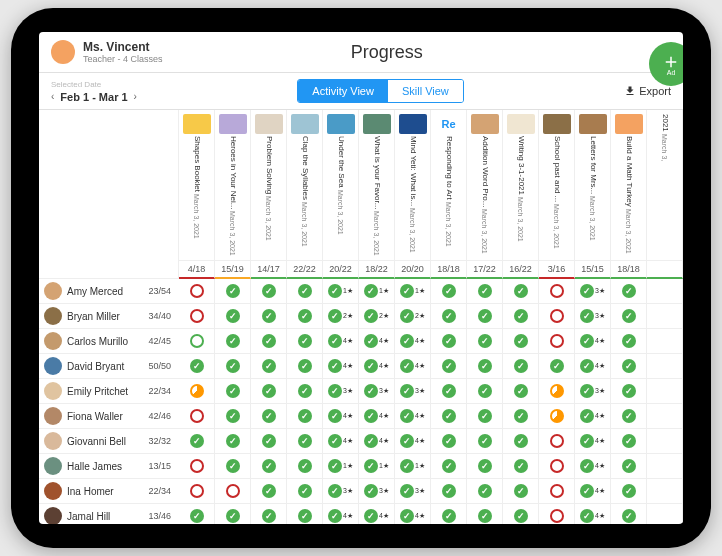 The height and width of the screenshot is (556, 722). I want to click on activity-header: Clap the SyllablesMarch 3, 2021, so click(305, 185).